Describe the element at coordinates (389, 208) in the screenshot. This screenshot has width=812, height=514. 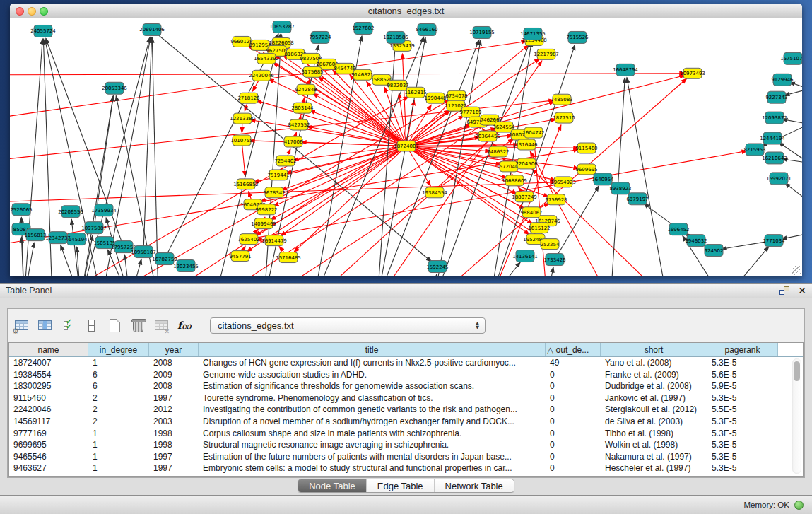
I see `citation-edge-red` at that location.